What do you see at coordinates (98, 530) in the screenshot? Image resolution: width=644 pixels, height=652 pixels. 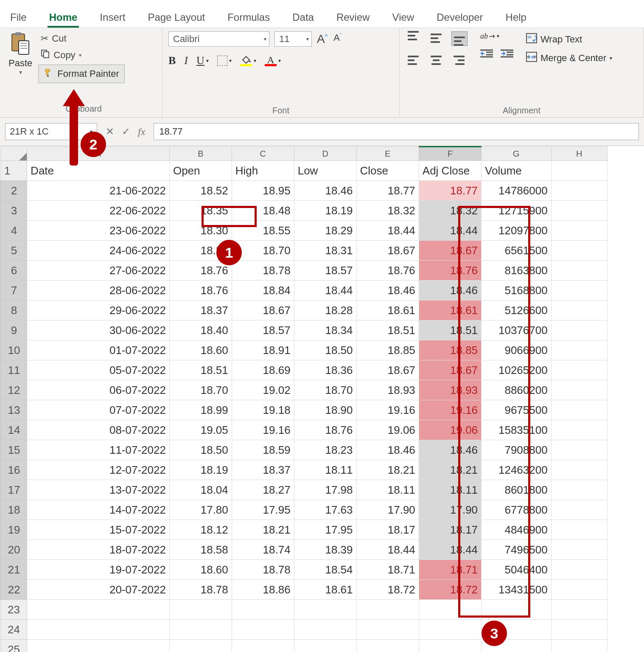 I see `cell: 15-07-2022` at bounding box center [98, 530].